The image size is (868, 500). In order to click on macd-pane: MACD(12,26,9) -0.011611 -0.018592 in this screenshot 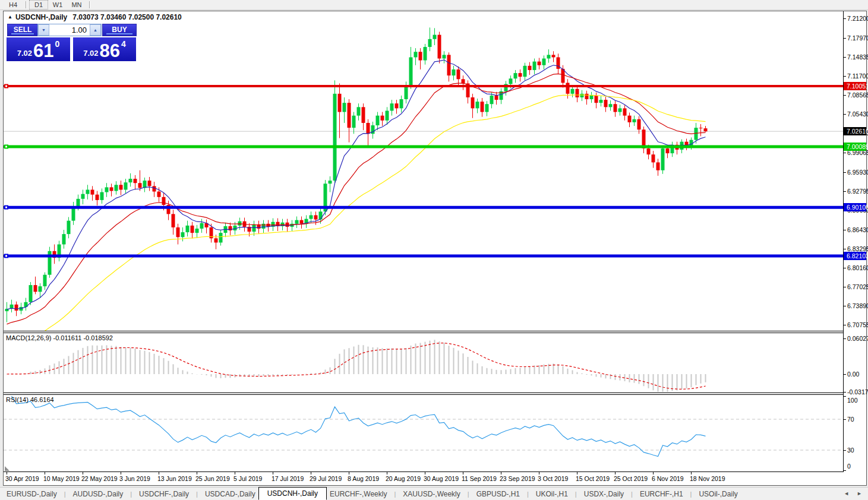, I will do `click(423, 363)`.